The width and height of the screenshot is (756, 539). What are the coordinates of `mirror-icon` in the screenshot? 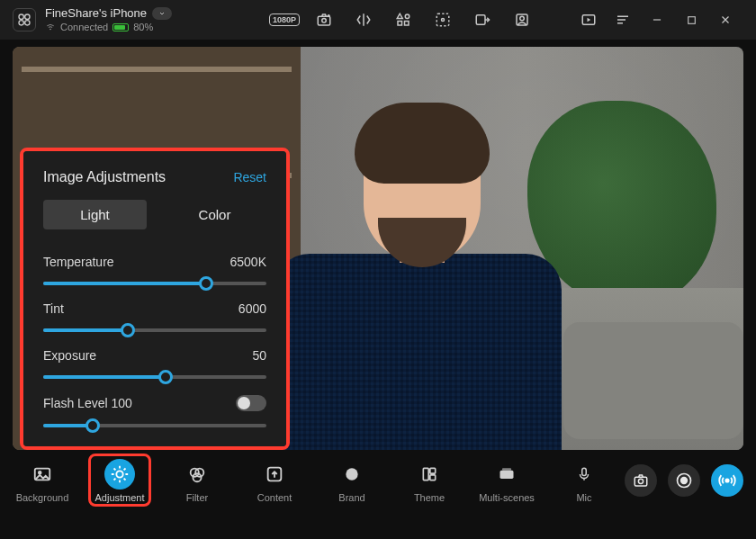 It's located at (364, 20).